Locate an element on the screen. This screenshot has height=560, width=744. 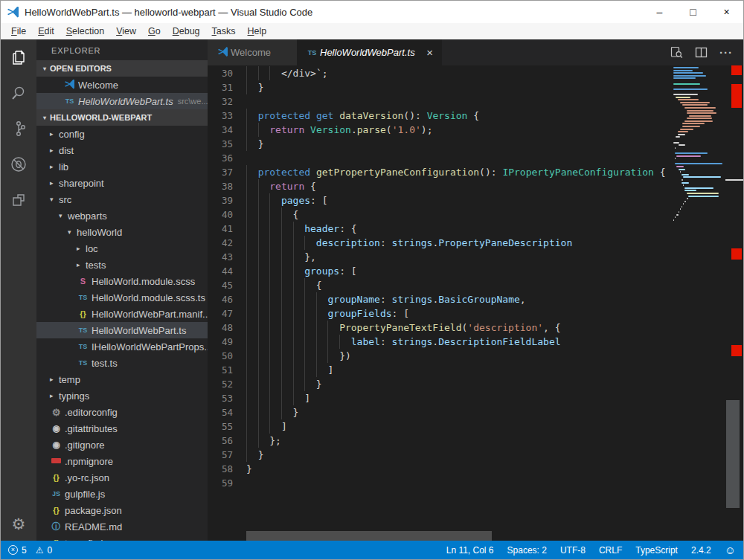
menu-debug: Debug is located at coordinates (186, 31).